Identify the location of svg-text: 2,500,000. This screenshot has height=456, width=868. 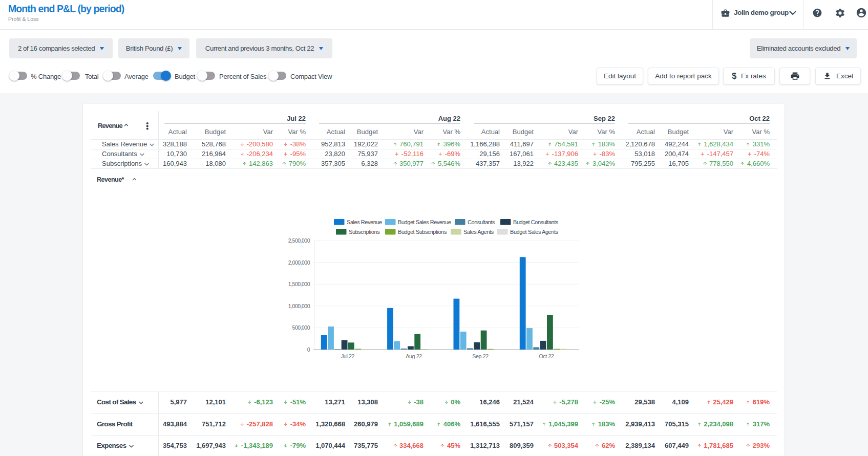
(299, 241).